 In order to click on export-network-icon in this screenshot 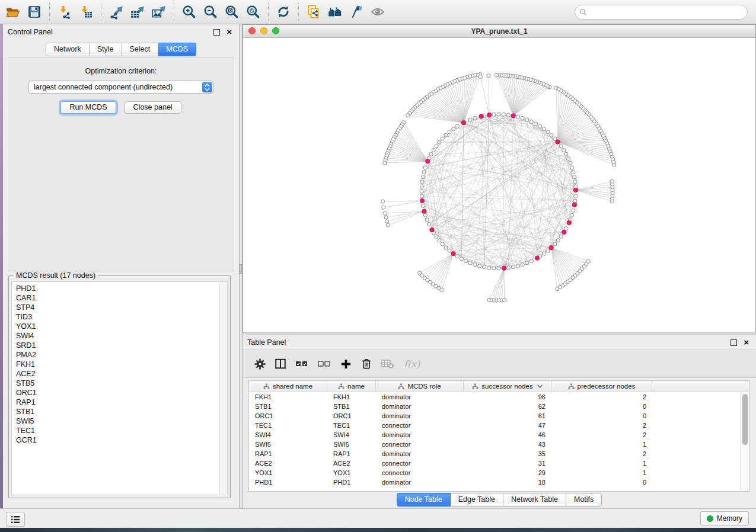, I will do `click(116, 12)`.